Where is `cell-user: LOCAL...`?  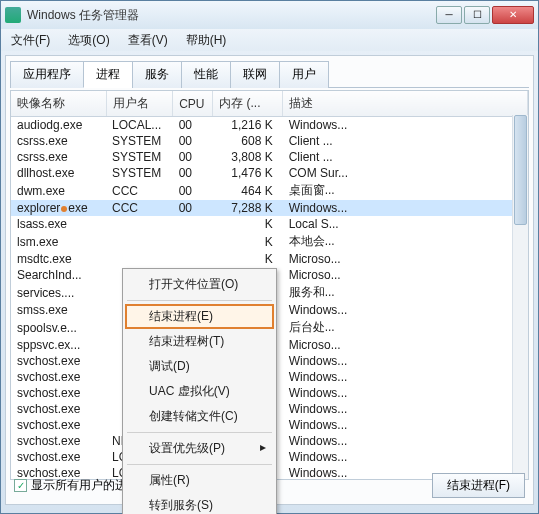 cell-user: LOCAL... is located at coordinates (140, 126).